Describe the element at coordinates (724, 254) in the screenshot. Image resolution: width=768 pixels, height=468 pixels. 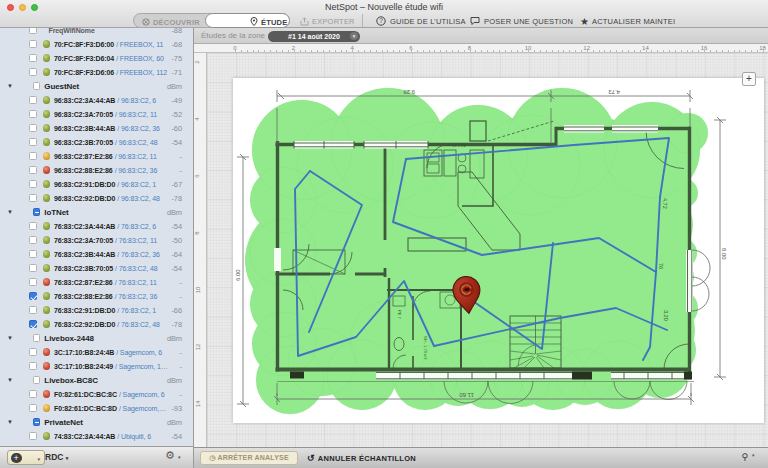
I see `svg-text: 8.00` at that location.